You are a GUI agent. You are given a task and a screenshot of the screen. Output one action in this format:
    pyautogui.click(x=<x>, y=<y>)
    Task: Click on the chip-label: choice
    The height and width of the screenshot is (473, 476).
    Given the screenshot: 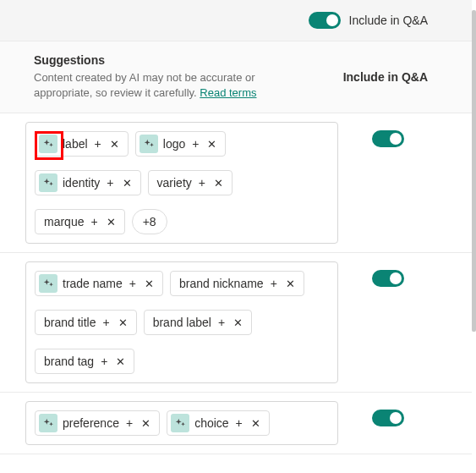 What is the action you would take?
    pyautogui.click(x=211, y=423)
    